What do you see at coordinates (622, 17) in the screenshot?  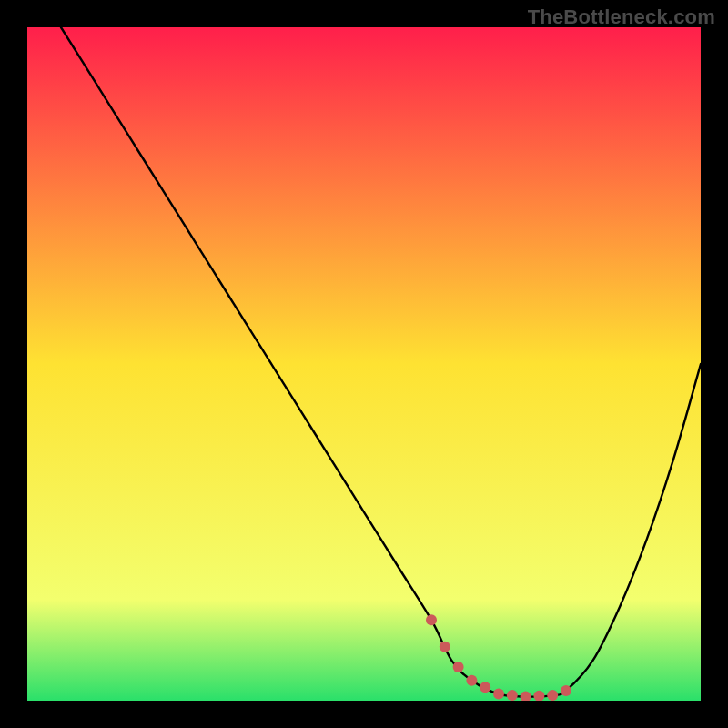 I see `watermark-text: TheBottleneck.com` at bounding box center [622, 17].